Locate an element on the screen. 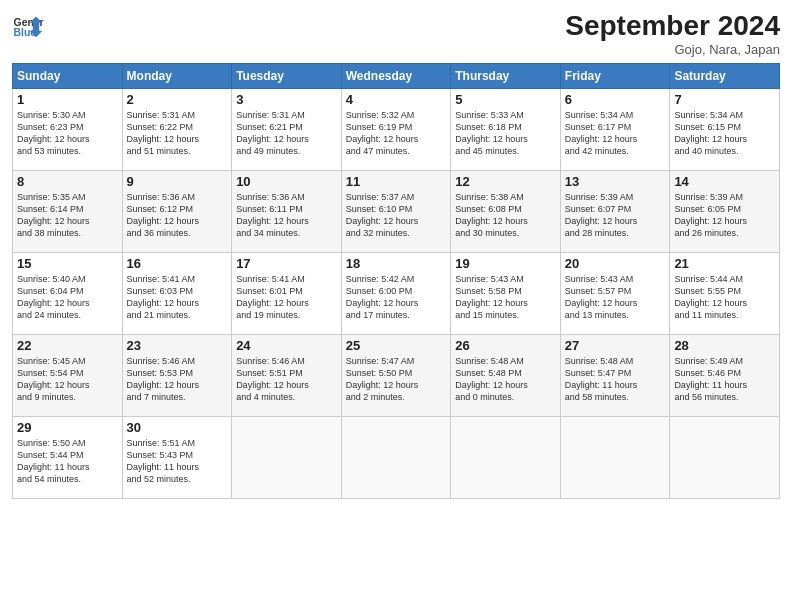 The width and height of the screenshot is (792, 612). title-block: September 2024 Gojo, Nara, Japan is located at coordinates (672, 34).